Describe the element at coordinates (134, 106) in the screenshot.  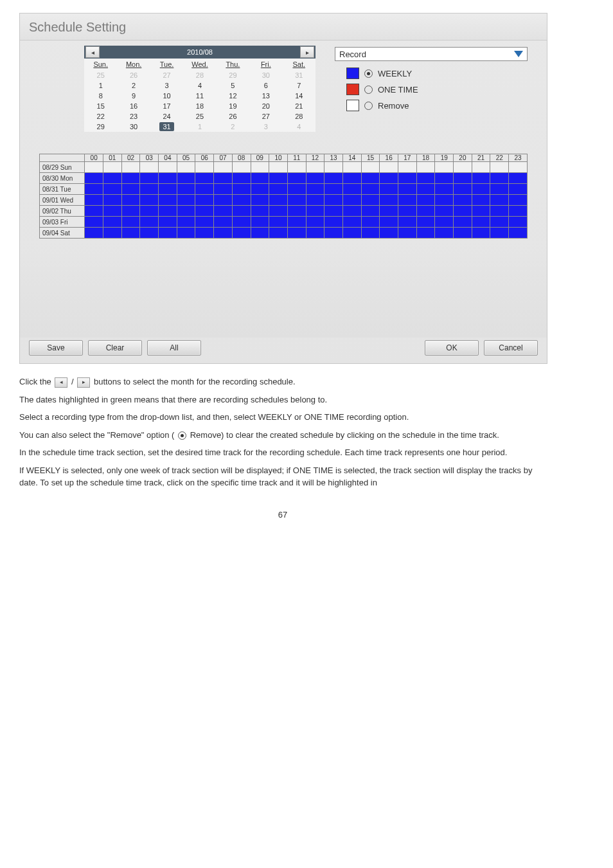
I see `calendar-day-cell: 16` at that location.